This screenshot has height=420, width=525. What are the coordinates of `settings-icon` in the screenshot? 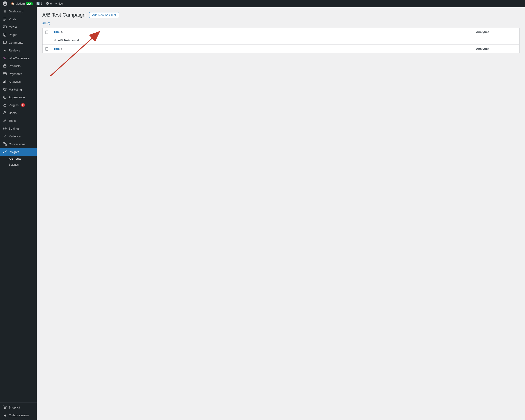 It's located at (5, 128).